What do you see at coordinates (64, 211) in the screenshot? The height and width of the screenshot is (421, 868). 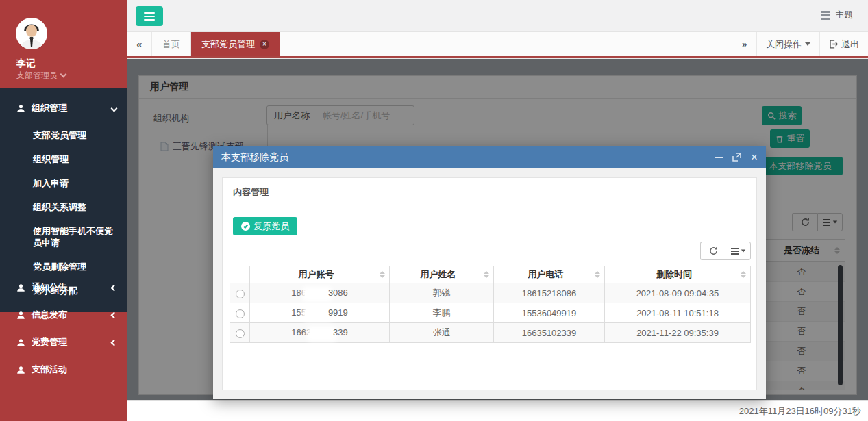 I see `sidebar: 李记 支部管理员 组织管理 支部党员管理 组织管理 加入申请 组织关系调整 使用…` at bounding box center [64, 211].